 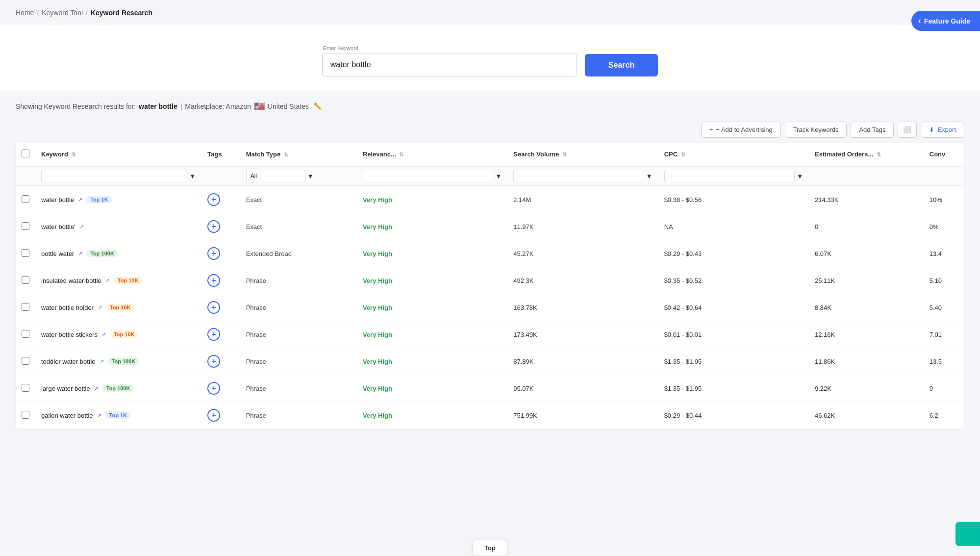 I want to click on search-volume-column-header: Search Volume ⇅, so click(x=582, y=154).